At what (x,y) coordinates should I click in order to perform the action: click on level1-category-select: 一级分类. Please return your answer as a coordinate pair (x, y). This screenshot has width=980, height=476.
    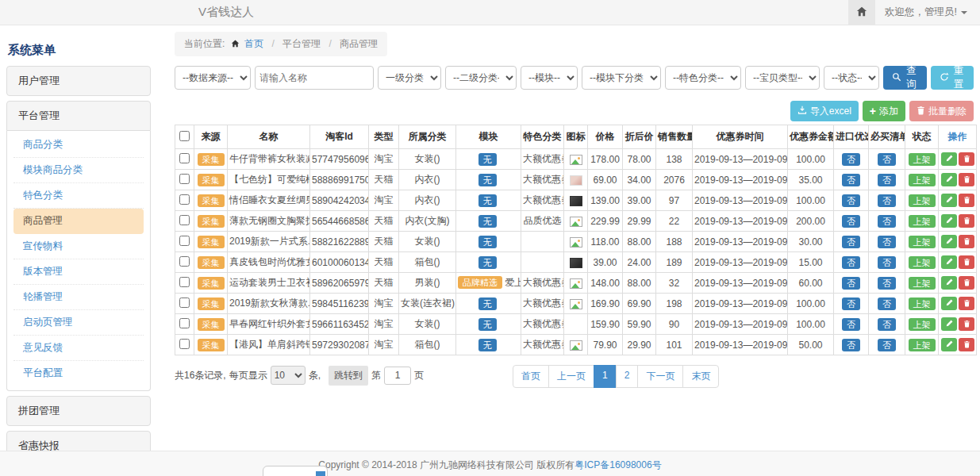
    Looking at the image, I should click on (409, 78).